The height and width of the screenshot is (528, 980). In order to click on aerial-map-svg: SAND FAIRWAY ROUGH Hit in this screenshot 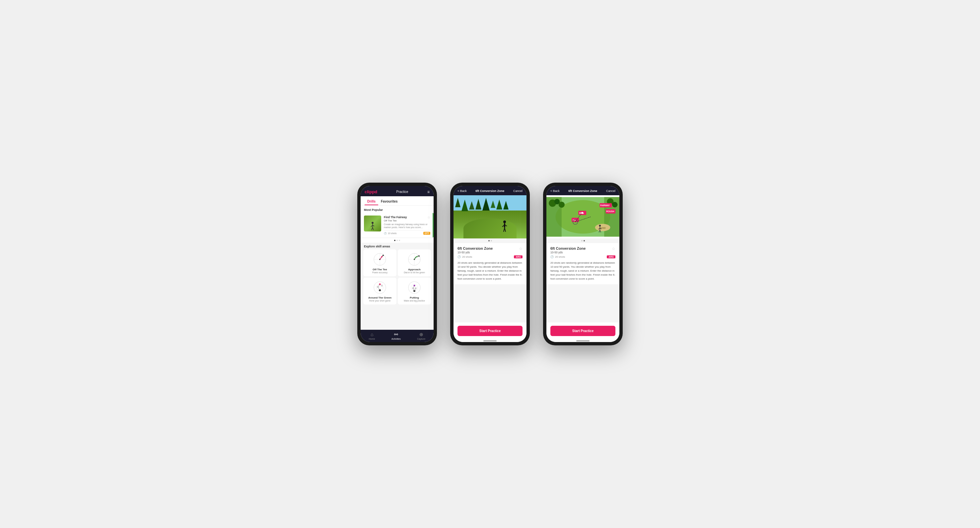, I will do `click(583, 217)`.